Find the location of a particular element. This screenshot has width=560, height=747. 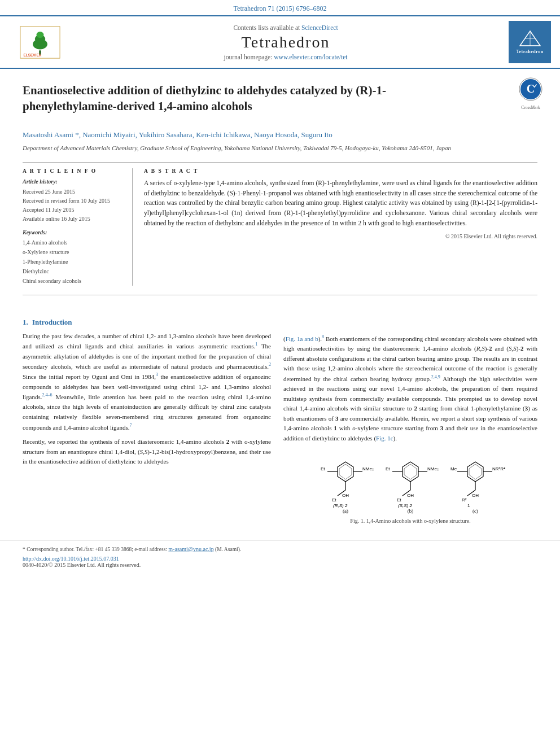

intro-paragraph-1: During the past few decades, a number of… is located at coordinates (147, 382).